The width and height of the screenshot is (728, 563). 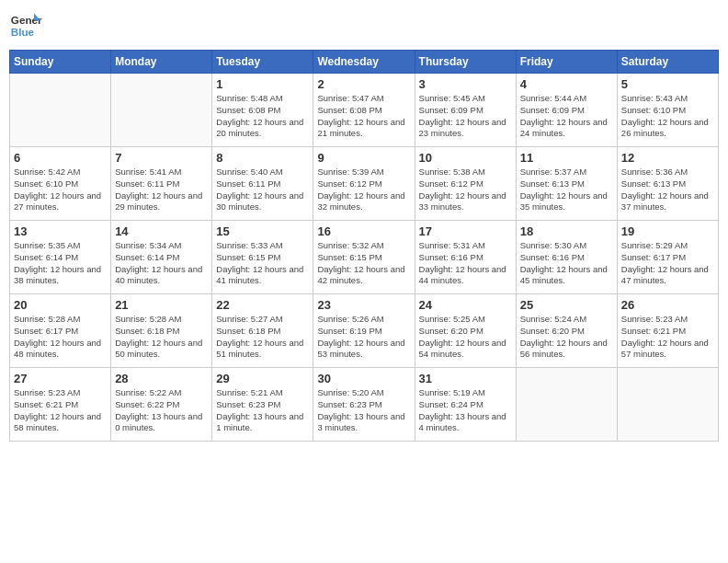 I want to click on header-day-tuesday: Tuesday, so click(x=263, y=63).